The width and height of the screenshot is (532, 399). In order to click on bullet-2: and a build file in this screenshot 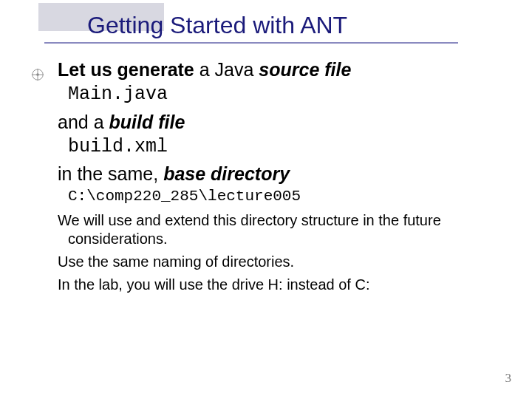, I will do `click(270, 123)`.